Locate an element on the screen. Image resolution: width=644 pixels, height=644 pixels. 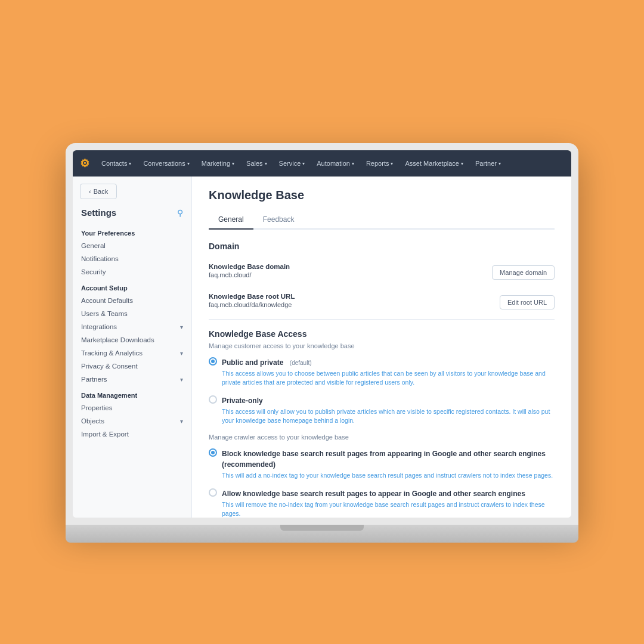
sidebar-title: Settings is located at coordinates (99, 212).